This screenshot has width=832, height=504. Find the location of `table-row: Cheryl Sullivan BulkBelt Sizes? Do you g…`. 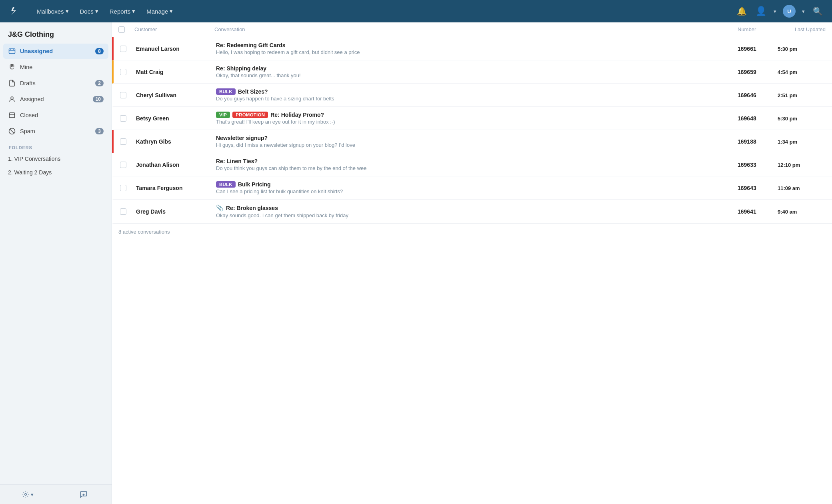

table-row: Cheryl Sullivan BulkBelt Sizes? Do you g… is located at coordinates (472, 95).